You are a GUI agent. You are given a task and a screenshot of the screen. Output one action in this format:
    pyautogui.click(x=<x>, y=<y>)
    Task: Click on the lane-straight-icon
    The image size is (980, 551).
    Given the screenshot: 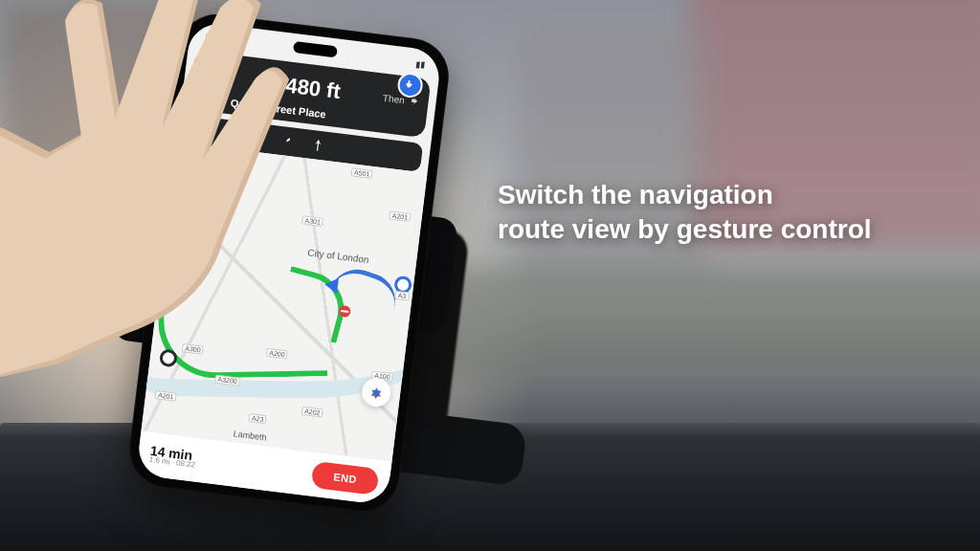 What is the action you would take?
    pyautogui.click(x=318, y=145)
    